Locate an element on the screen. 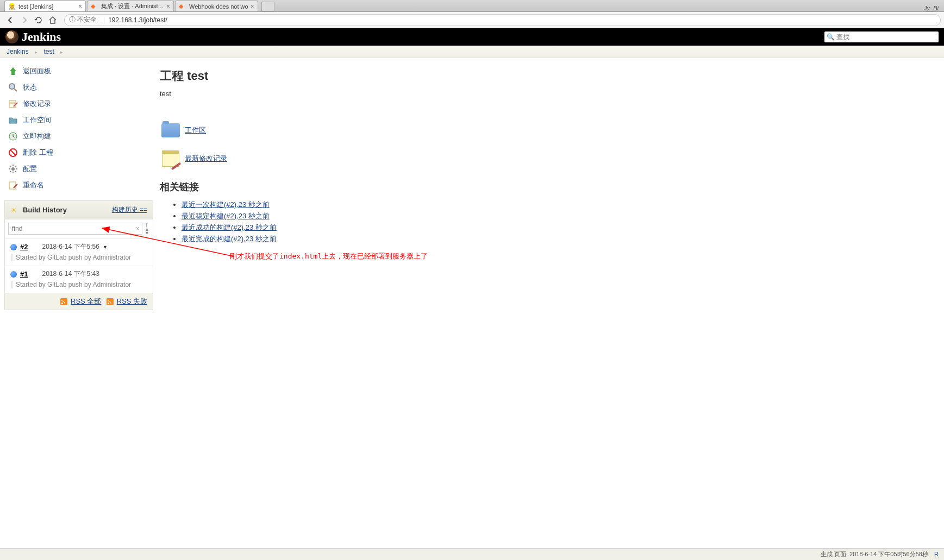 This screenshot has height=560, width=944. list-item: 最近成功的构建(#2),23 秒之前 is located at coordinates (562, 228).